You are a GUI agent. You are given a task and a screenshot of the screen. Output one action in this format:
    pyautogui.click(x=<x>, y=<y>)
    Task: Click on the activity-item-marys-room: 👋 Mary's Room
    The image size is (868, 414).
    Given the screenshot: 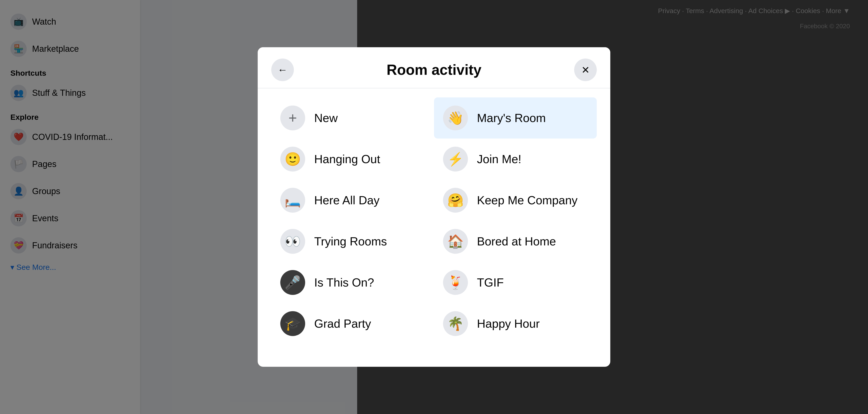 What is the action you would take?
    pyautogui.click(x=516, y=118)
    